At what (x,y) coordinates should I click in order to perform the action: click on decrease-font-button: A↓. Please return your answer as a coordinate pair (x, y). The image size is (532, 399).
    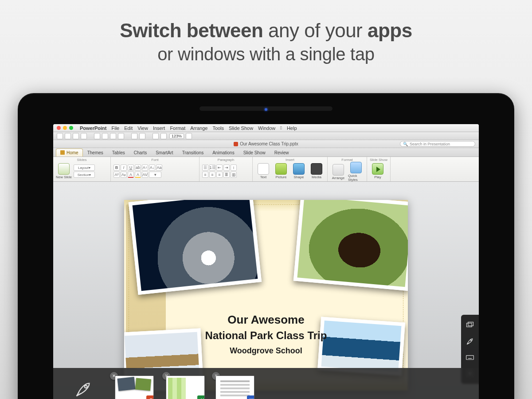
    Looking at the image, I should click on (152, 168).